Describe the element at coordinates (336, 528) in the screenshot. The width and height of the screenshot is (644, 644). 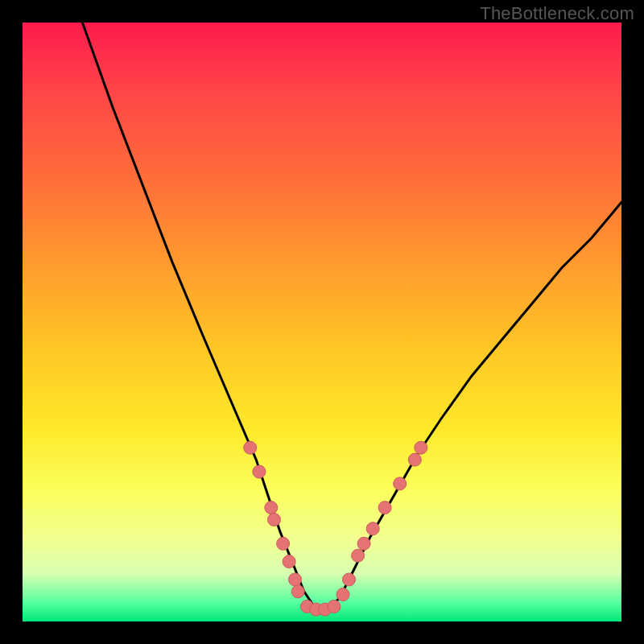
I see `highlight-markers` at that location.